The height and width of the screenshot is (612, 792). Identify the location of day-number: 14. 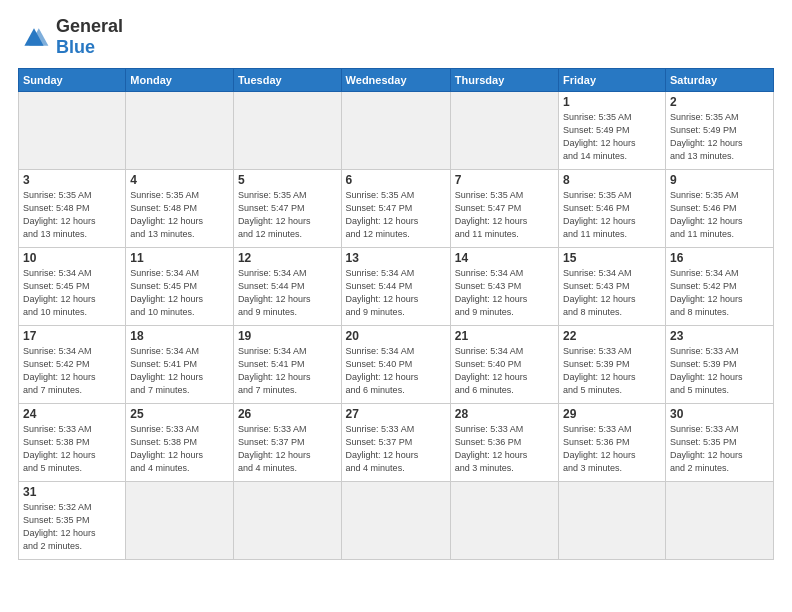
(504, 258).